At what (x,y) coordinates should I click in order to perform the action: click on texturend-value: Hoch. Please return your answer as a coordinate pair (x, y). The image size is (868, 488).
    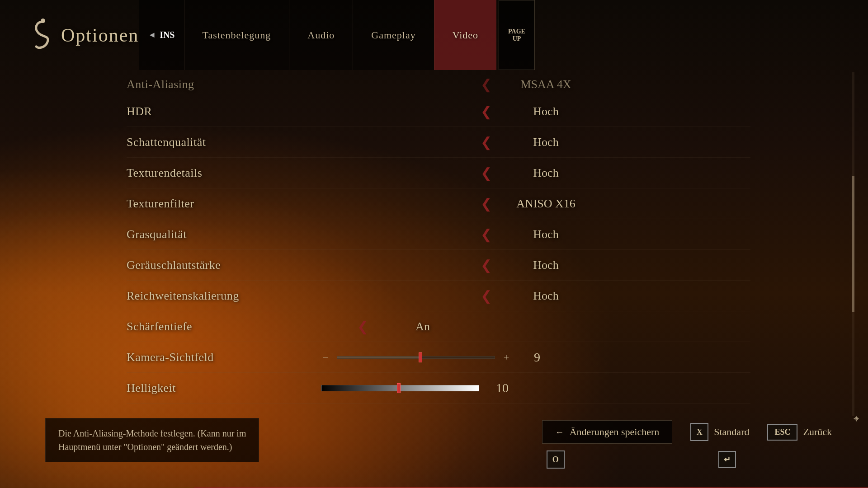
    Looking at the image, I should click on (546, 173).